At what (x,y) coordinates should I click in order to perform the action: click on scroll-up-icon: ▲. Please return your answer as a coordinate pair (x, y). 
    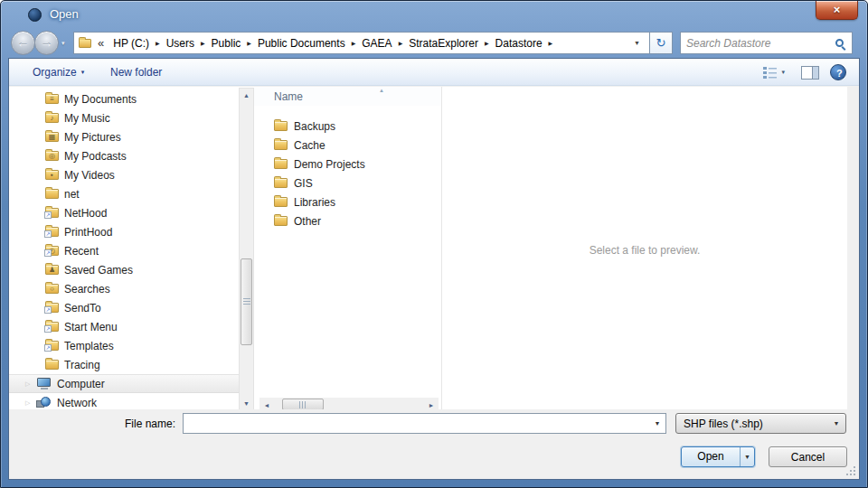
    Looking at the image, I should click on (246, 96).